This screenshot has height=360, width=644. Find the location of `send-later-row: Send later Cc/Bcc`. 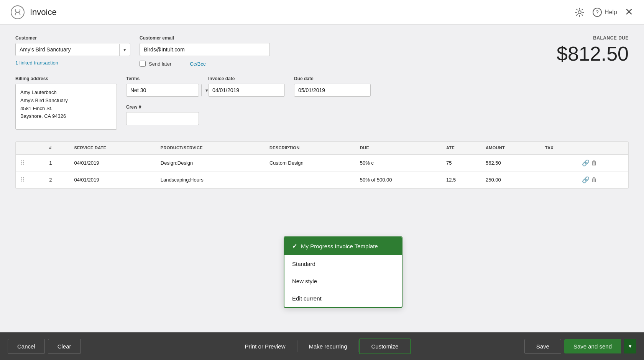

send-later-row: Send later Cc/Bcc is located at coordinates (205, 64).